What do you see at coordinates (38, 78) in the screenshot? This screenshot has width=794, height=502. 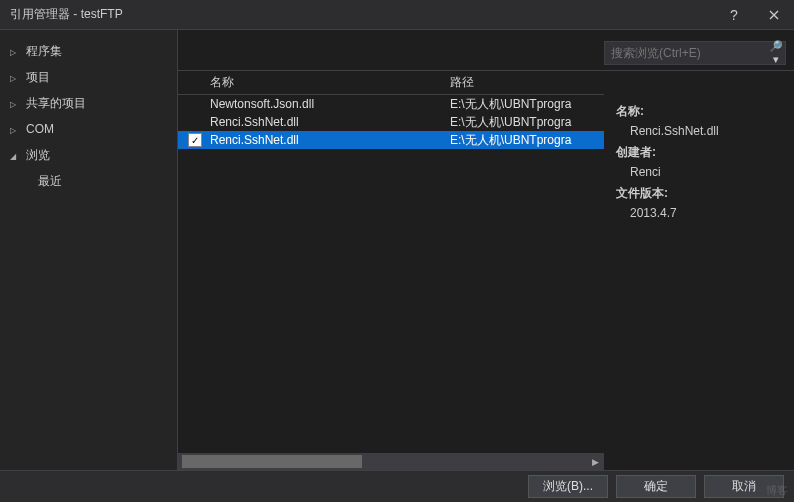 I see `sidebar-item-label: 项目` at bounding box center [38, 78].